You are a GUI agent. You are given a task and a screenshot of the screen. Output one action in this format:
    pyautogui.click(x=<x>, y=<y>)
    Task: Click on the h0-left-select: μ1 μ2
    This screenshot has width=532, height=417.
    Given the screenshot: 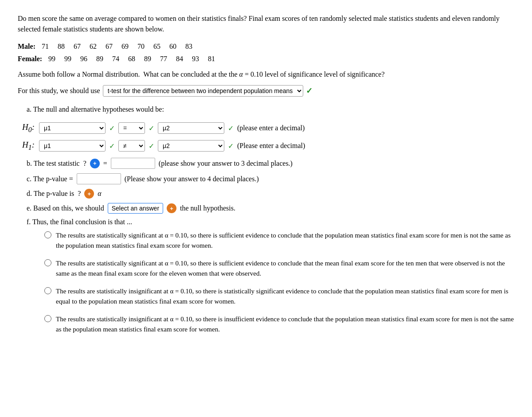 What is the action you would take?
    pyautogui.click(x=72, y=128)
    